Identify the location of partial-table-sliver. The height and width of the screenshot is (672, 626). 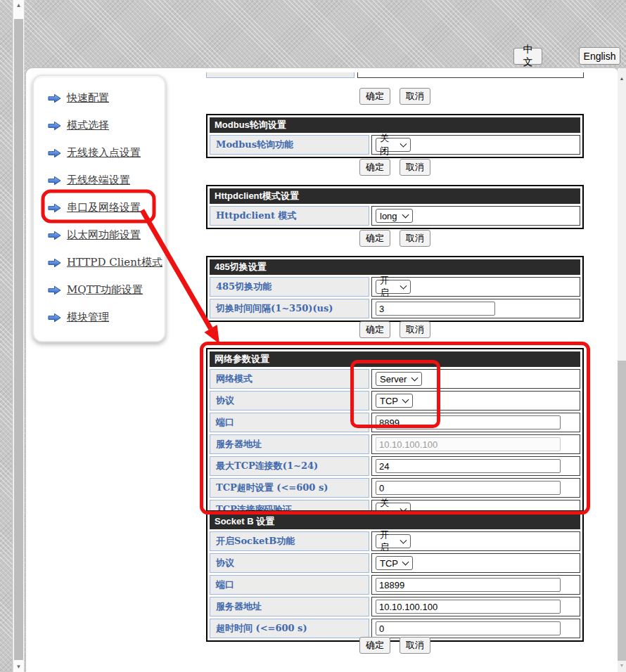
(395, 75).